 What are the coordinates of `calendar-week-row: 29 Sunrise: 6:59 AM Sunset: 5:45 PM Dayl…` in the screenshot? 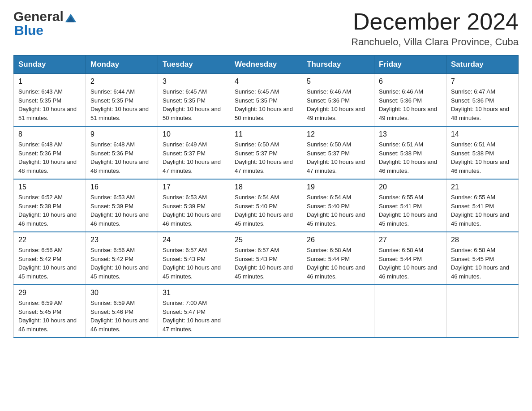 It's located at (266, 311).